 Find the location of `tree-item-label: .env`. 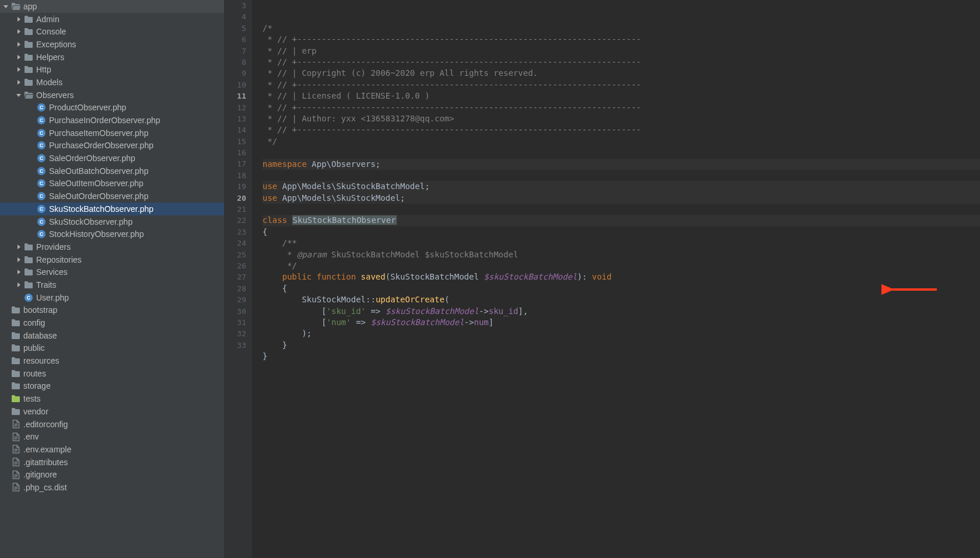

tree-item-label: .env is located at coordinates (31, 437).